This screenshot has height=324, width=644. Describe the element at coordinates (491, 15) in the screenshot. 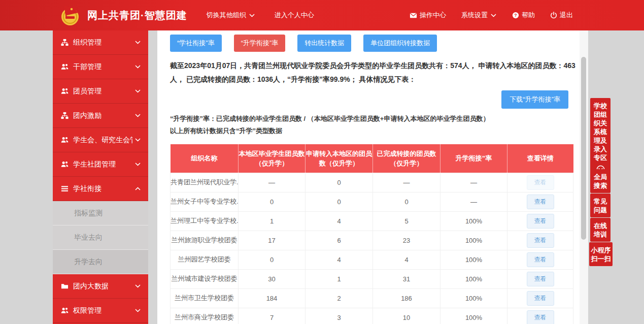

I see `header-right-nav: 操作中心 系统设置 帮助 退出` at that location.